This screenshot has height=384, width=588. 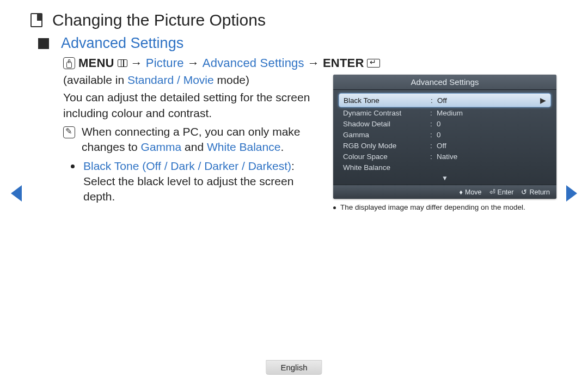 What do you see at coordinates (16, 193) in the screenshot?
I see `page-prev-arrow` at bounding box center [16, 193].